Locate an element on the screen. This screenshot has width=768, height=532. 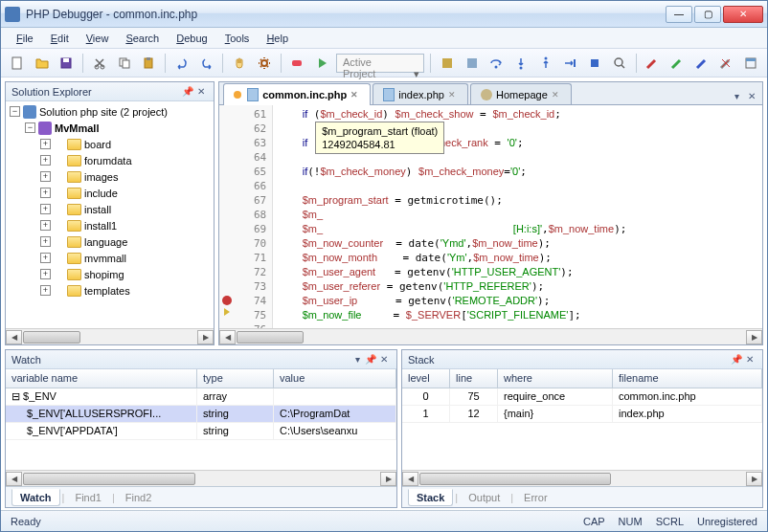
tree-folder-include: +include is located at coordinates (109, 193).